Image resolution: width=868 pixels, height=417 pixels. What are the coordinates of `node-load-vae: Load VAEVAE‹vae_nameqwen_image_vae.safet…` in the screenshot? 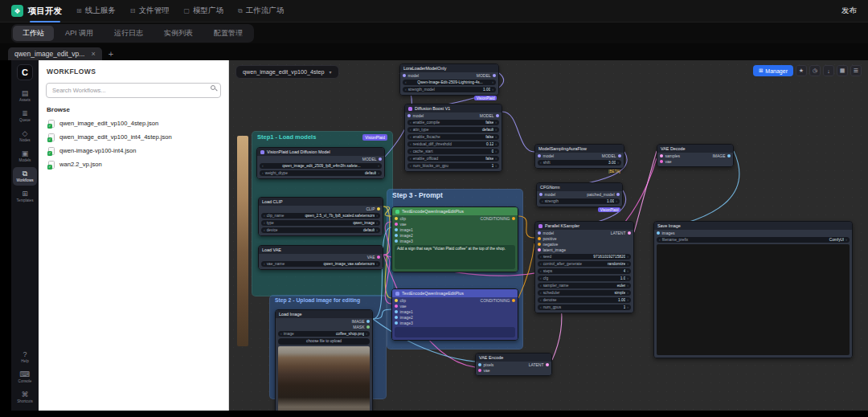 It's located at (321, 257).